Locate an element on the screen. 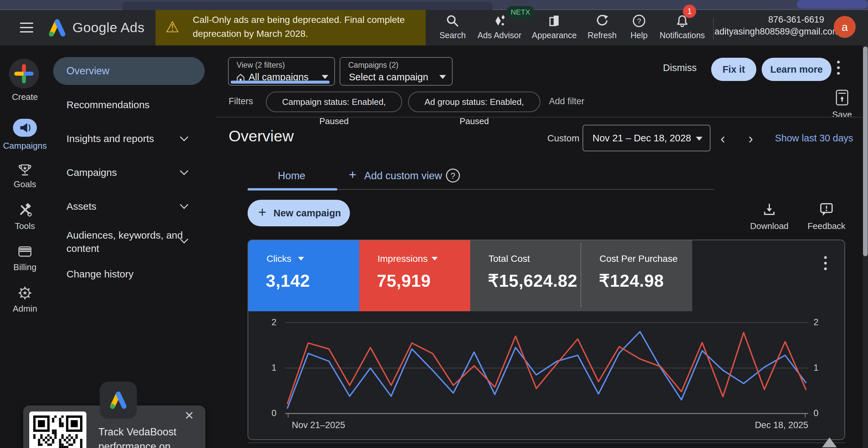  rail-item-create-label: Create is located at coordinates (25, 97).